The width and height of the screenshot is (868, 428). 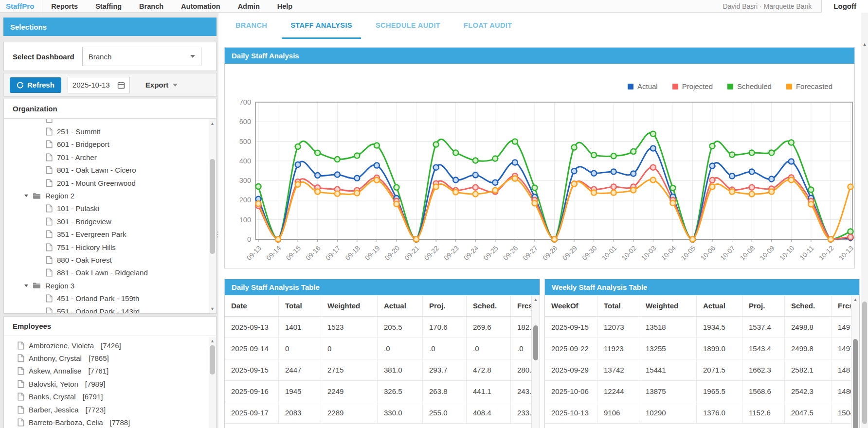 What do you see at coordinates (106, 260) in the screenshot?
I see `tree-leaf-item: 880 - Oak Forest` at bounding box center [106, 260].